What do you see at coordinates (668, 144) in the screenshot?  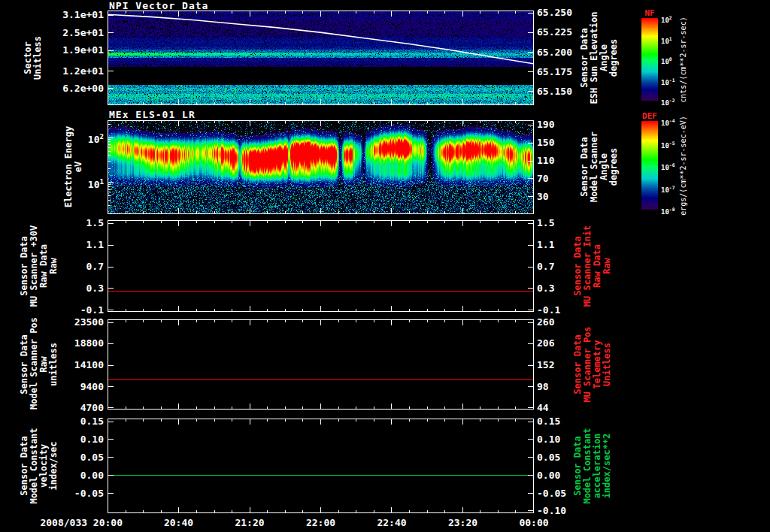 I see `colorbar-tick-label: 10-5` at bounding box center [668, 144].